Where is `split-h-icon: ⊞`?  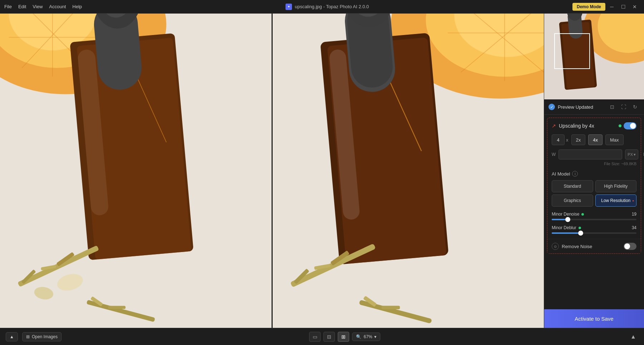 split-h-icon: ⊞ is located at coordinates (343, 337).